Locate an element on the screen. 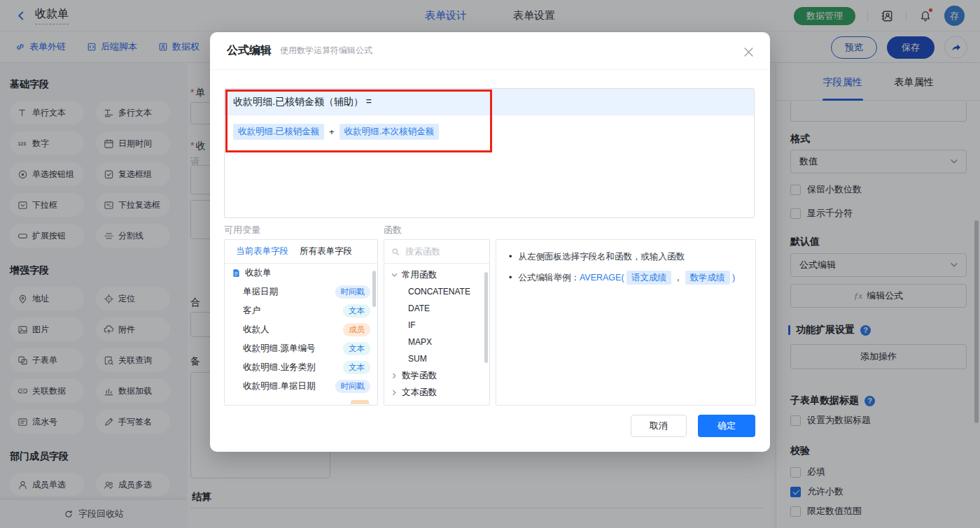 The image size is (980, 528). modal-header: 公式编辑 使用数学运算符编辑公式 is located at coordinates (490, 51).